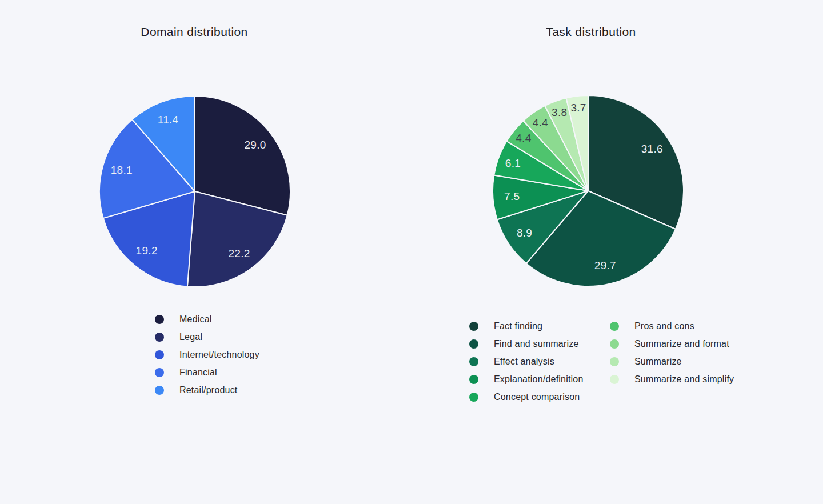 The width and height of the screenshot is (823, 504). Describe the element at coordinates (540, 361) in the screenshot. I see `legend-column: Fact findingFind and summarizeEffect ana…` at that location.